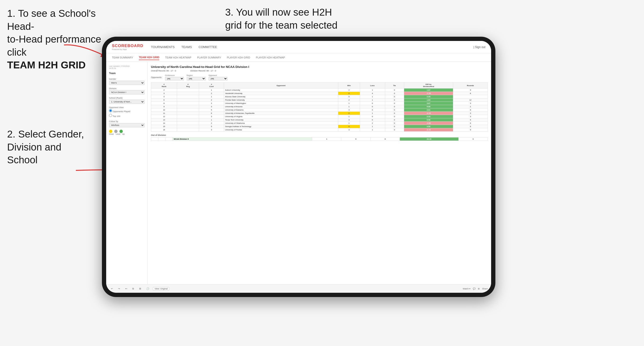 The image size is (644, 346). Describe the element at coordinates (320, 110) in the screenshot. I see `table-row: 10 5 University of Alabama 3 0 0 2.61 8` at that location.